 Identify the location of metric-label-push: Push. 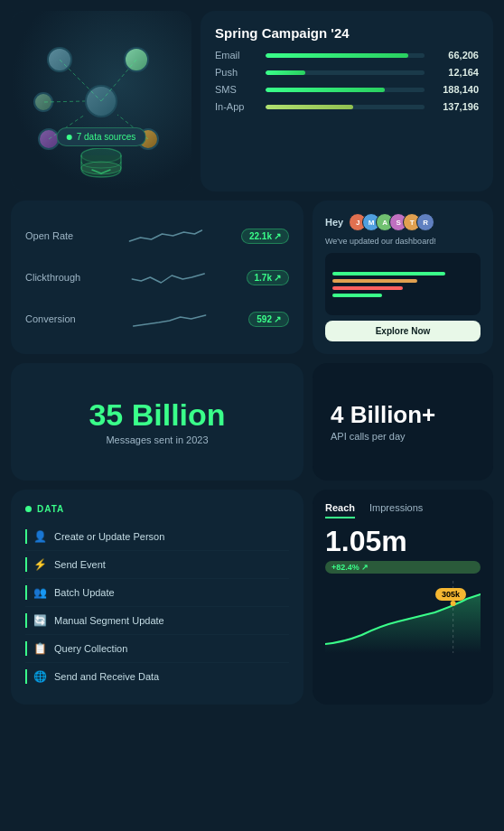
(237, 72).